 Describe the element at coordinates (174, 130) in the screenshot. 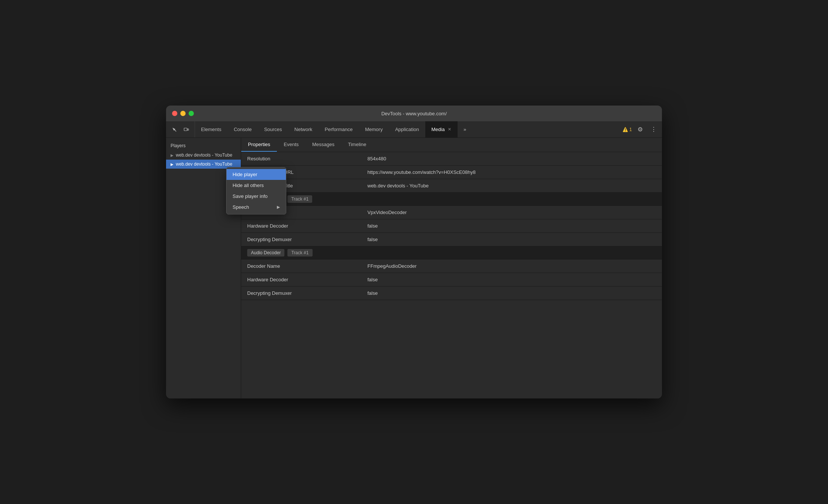

I see `inspect-icon` at that location.